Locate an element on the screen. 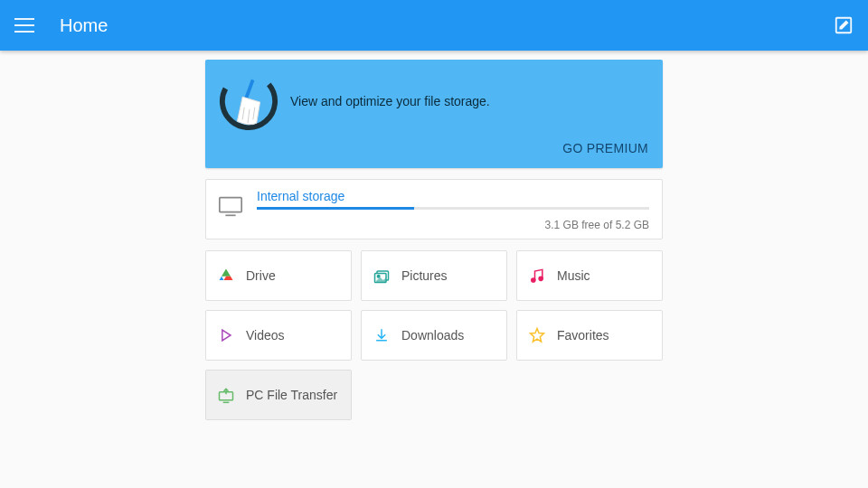  music-icon is located at coordinates (537, 276).